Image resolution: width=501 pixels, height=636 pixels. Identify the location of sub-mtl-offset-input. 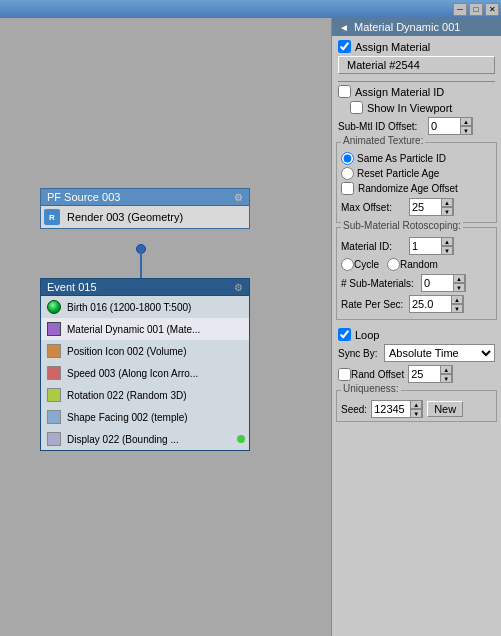
(446, 126).